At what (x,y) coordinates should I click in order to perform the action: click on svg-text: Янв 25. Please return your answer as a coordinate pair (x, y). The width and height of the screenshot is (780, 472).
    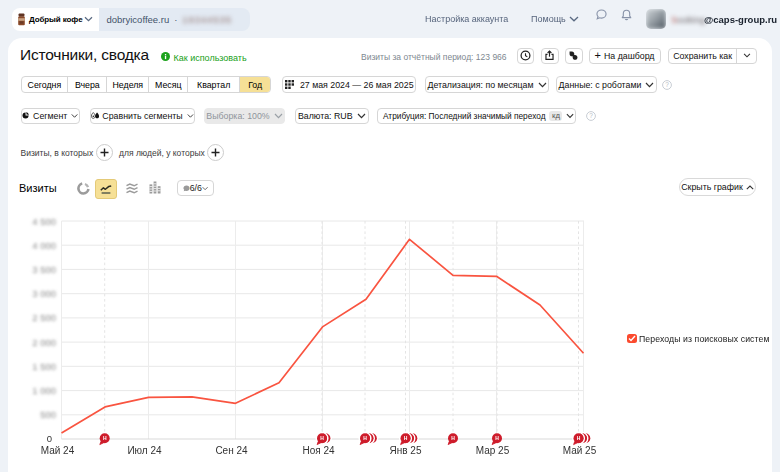
    Looking at the image, I should click on (406, 450).